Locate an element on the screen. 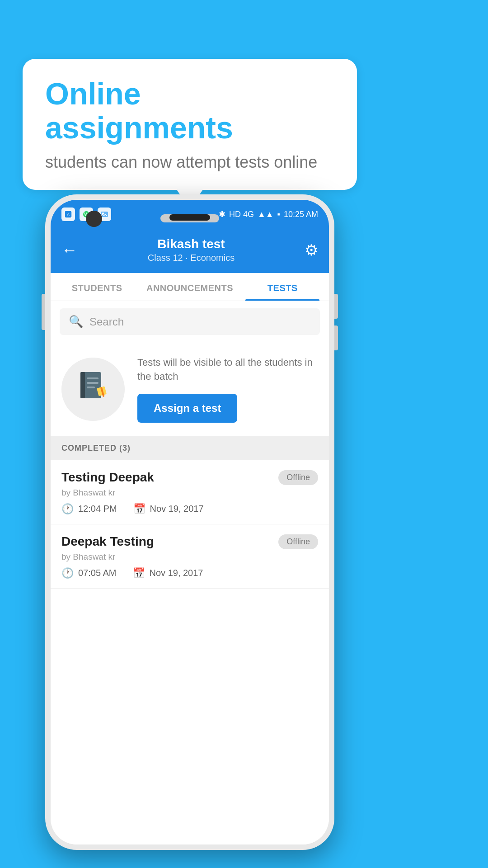  search-input: Search is located at coordinates (107, 322).